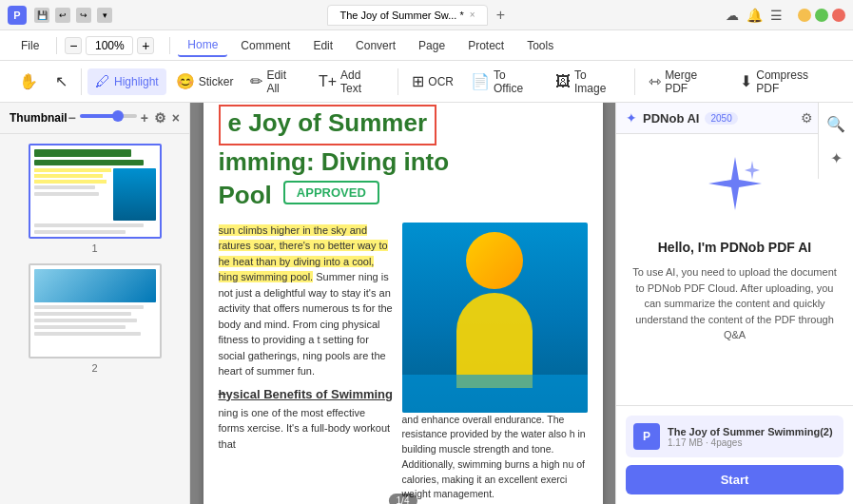 The width and height of the screenshot is (853, 504). What do you see at coordinates (306, 300) in the screenshot?
I see `doc-highlighted-text: sun climbs higher in the sky and ratures…` at bounding box center [306, 300].